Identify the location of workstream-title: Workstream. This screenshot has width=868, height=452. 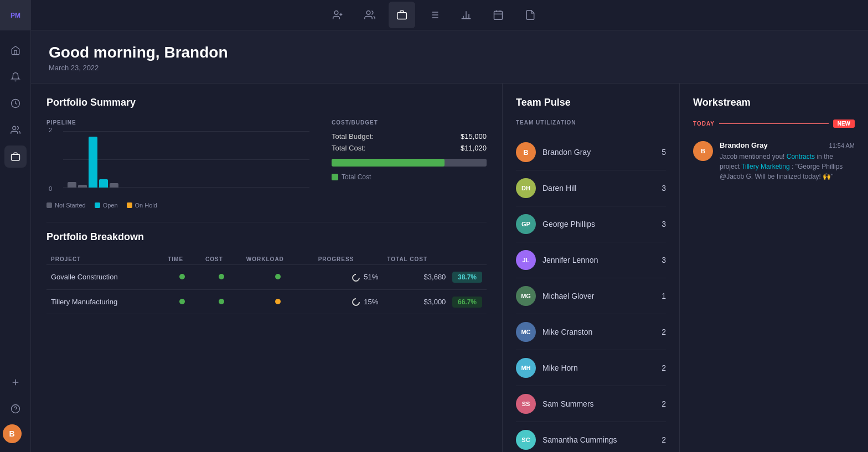
(774, 103).